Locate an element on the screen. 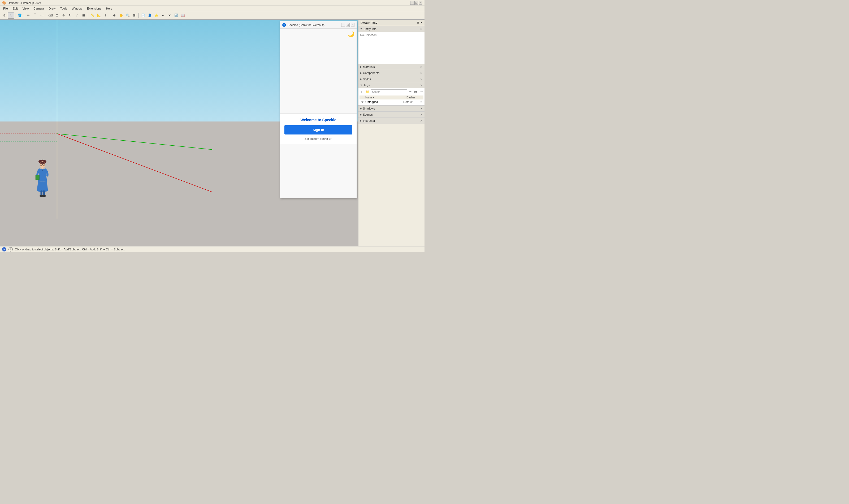 Image resolution: width=849 pixels, height=504 pixels. zoom-extents-button: ⊟ is located at coordinates (134, 16).